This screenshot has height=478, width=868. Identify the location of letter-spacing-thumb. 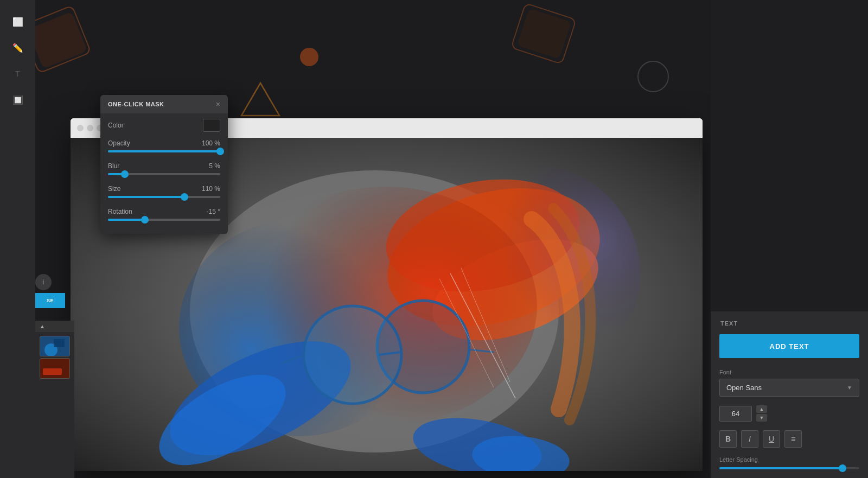
(843, 468).